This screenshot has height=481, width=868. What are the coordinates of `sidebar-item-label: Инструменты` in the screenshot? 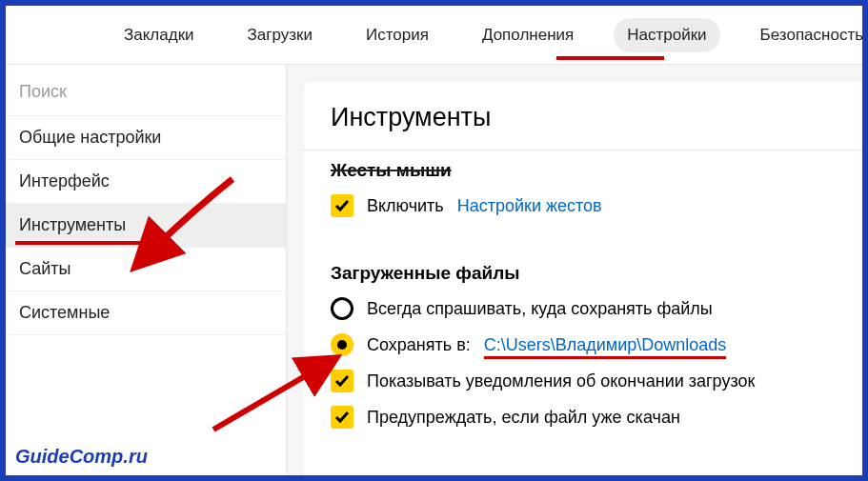 It's located at (72, 225).